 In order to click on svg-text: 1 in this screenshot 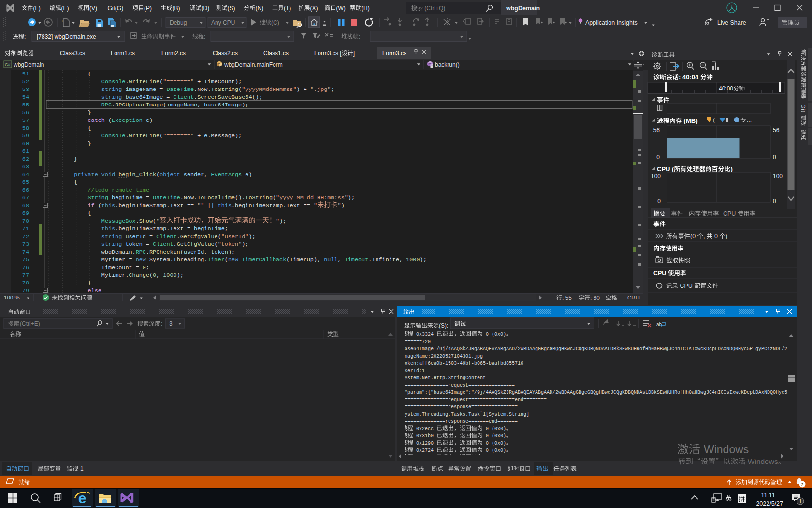, I will do `click(800, 501)`.